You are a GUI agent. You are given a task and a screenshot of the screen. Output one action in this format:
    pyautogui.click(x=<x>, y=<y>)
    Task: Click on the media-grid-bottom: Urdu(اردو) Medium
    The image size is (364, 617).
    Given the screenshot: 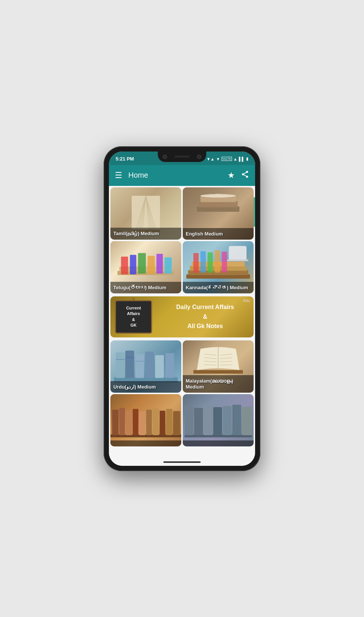 What is the action you would take?
    pyautogui.click(x=182, y=393)
    